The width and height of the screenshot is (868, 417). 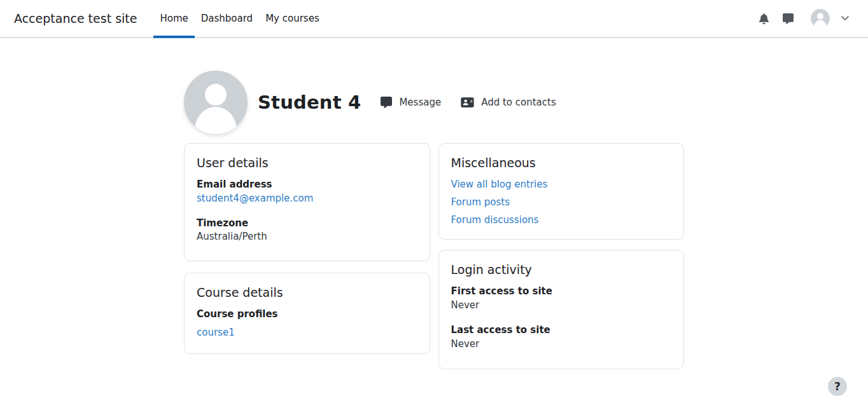 I want to click on timezone-field: Timezone Australia/Perth, so click(x=307, y=231).